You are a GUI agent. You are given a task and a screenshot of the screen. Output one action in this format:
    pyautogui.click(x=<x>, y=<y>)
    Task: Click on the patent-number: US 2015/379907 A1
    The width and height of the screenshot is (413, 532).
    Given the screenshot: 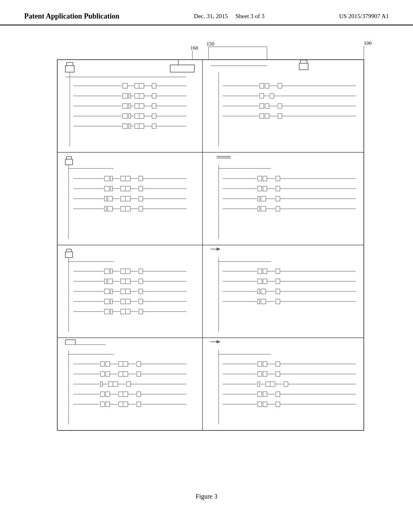 What is the action you would take?
    pyautogui.click(x=364, y=16)
    